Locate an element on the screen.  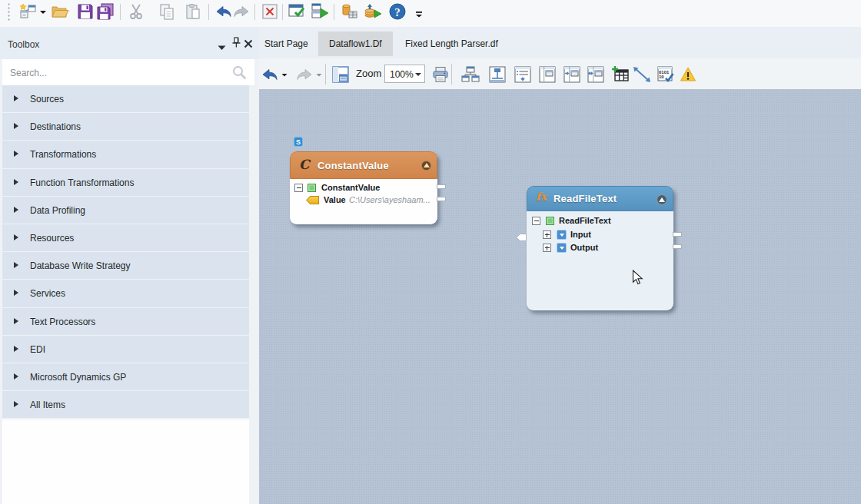
tree-row-root: ReadFileText is located at coordinates (600, 221).